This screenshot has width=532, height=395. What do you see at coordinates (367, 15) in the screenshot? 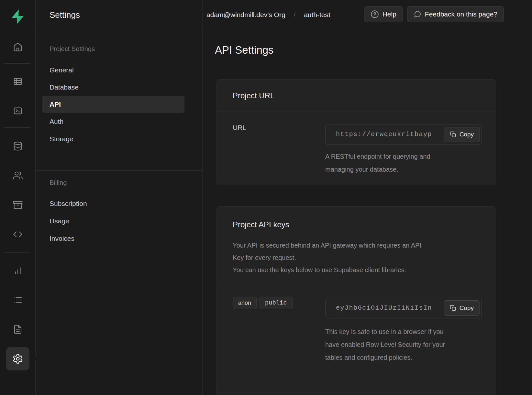
I see `top-header: adam@windmill.dev's Org / auth-test Help…` at bounding box center [367, 15].